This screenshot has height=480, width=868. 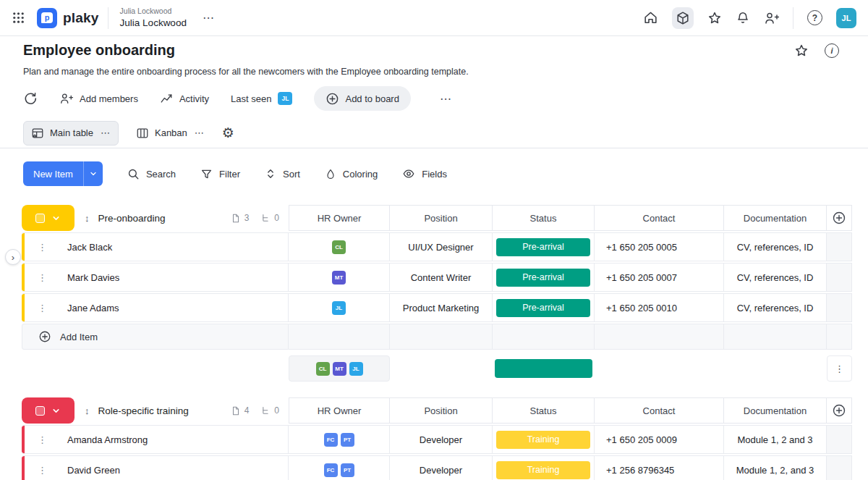 I want to click on tab-main-table-more-icon: ⋯, so click(x=106, y=133).